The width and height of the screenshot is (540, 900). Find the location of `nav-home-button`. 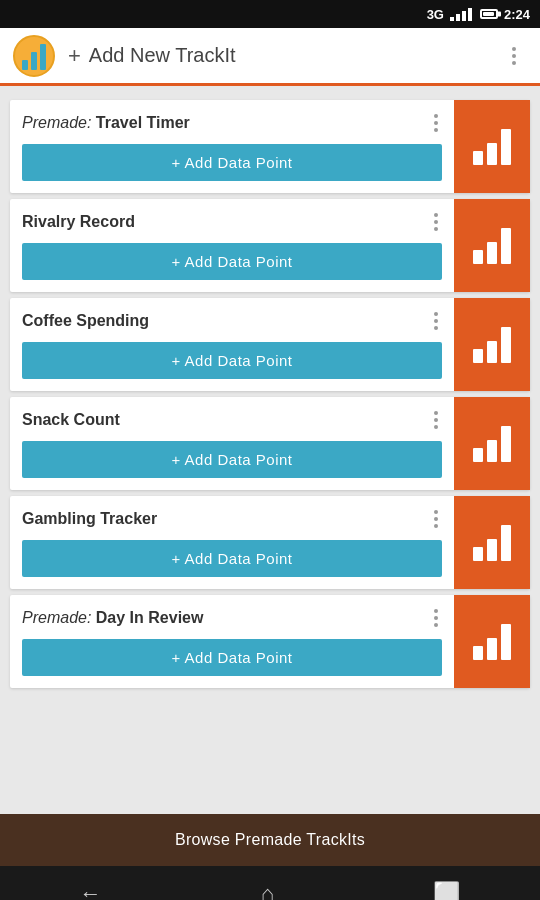

nav-home-button is located at coordinates (268, 886).